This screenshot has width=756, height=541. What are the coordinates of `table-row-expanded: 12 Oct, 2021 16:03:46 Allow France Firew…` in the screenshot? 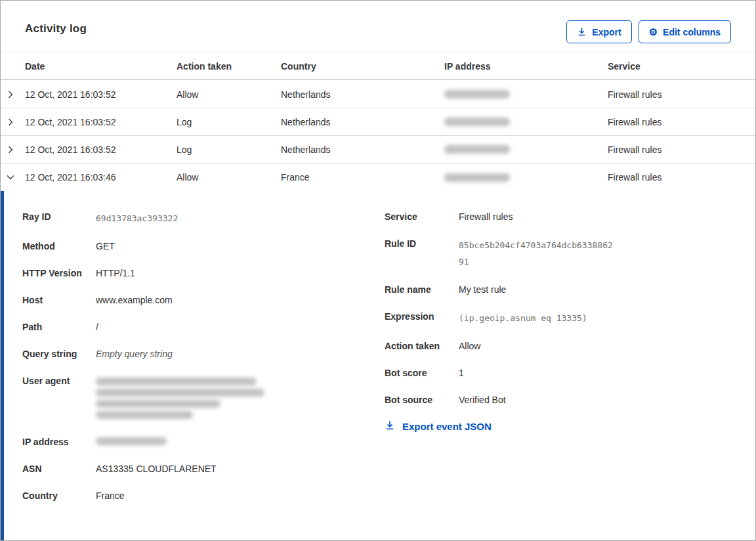 It's located at (378, 177).